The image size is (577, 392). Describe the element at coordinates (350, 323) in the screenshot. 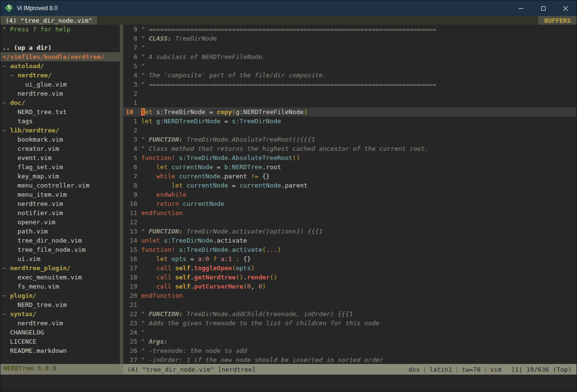

I see `code-line: 23" Adds the given treenode to the list …` at that location.